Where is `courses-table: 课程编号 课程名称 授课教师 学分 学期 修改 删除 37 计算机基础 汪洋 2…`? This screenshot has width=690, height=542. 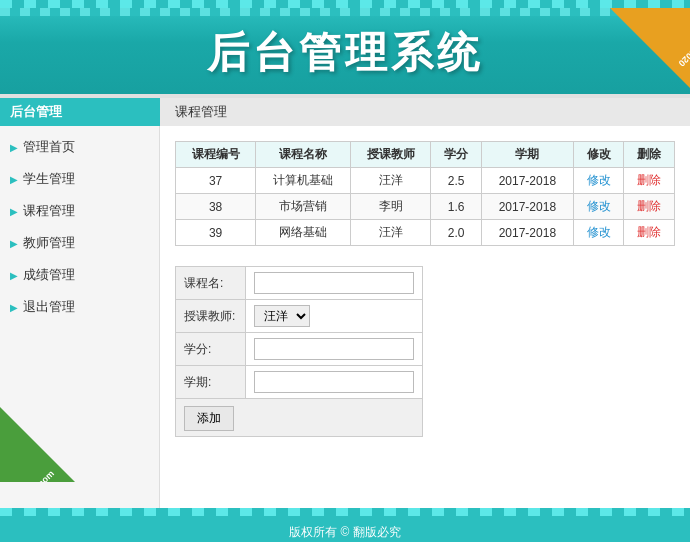 courses-table: 课程编号 课程名称 授课教师 学分 学期 修改 删除 37 计算机基础 汪洋 2… is located at coordinates (425, 194).